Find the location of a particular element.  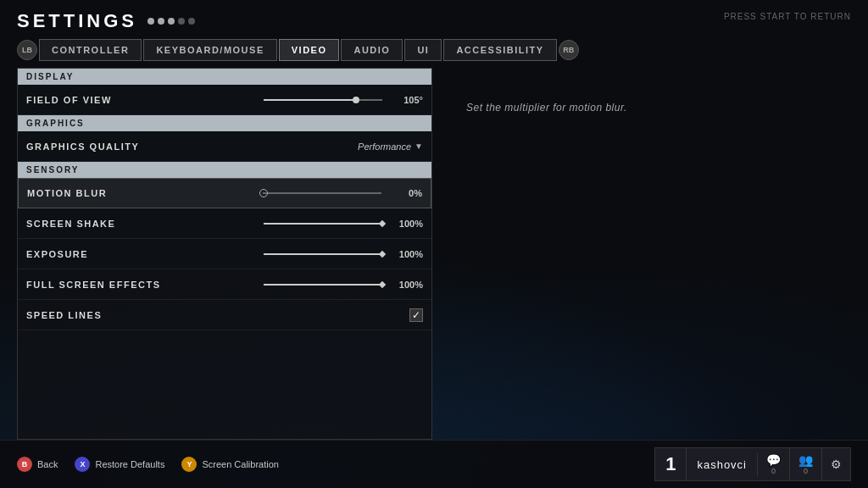

motion-blur-value: 0% is located at coordinates (405, 193).